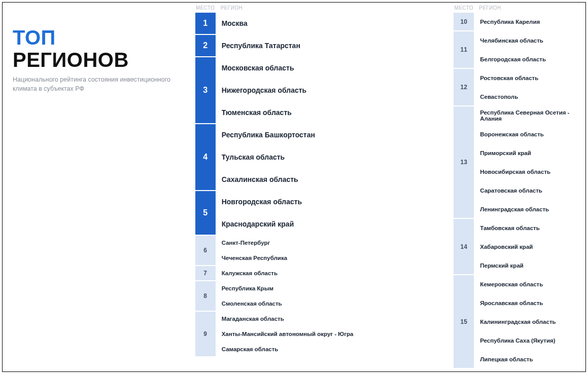 The width and height of the screenshot is (588, 374). Describe the element at coordinates (335, 23) in the screenshot. I see `region-list: Москва` at that location.